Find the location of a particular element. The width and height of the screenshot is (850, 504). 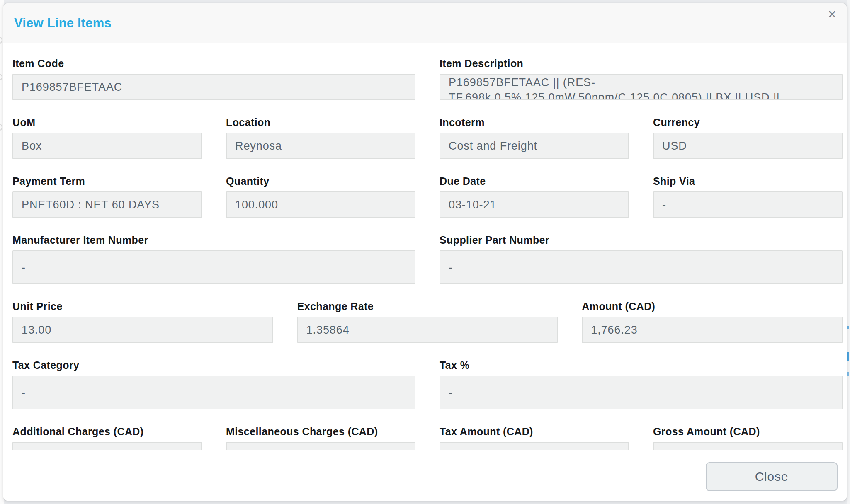

description-line-2: TF,698k,0.5%,125.0mW,50ppm/C,125.0C,0805… is located at coordinates (642, 95).